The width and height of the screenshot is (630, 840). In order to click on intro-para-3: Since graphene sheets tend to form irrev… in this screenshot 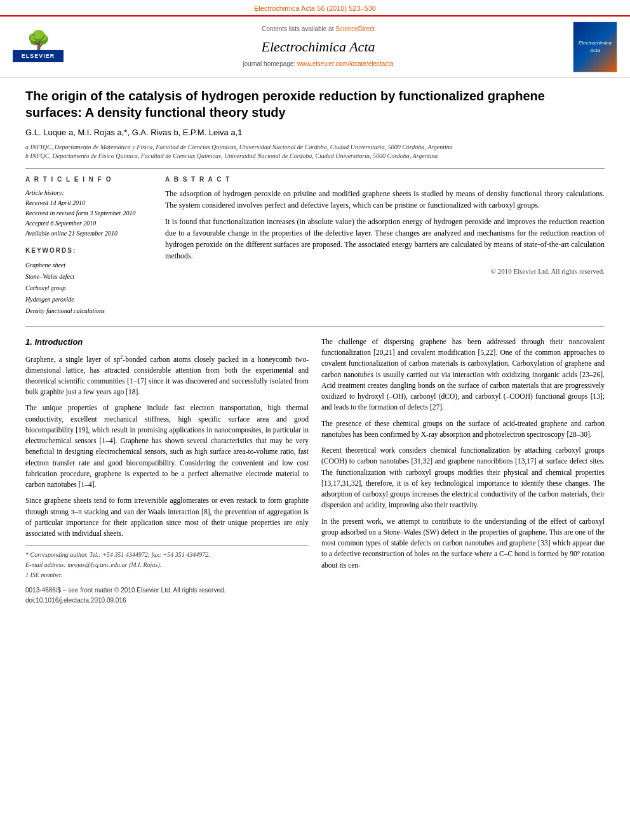, I will do `click(167, 517)`.